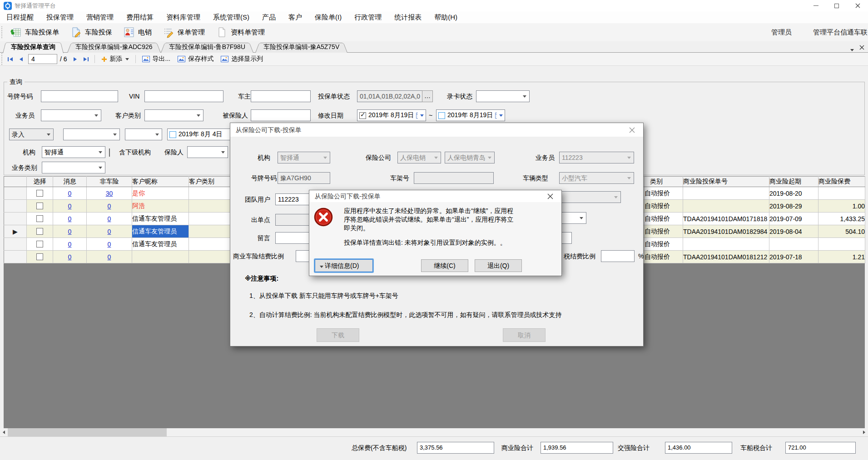  I want to click on record-position-input: 4, so click(43, 59).